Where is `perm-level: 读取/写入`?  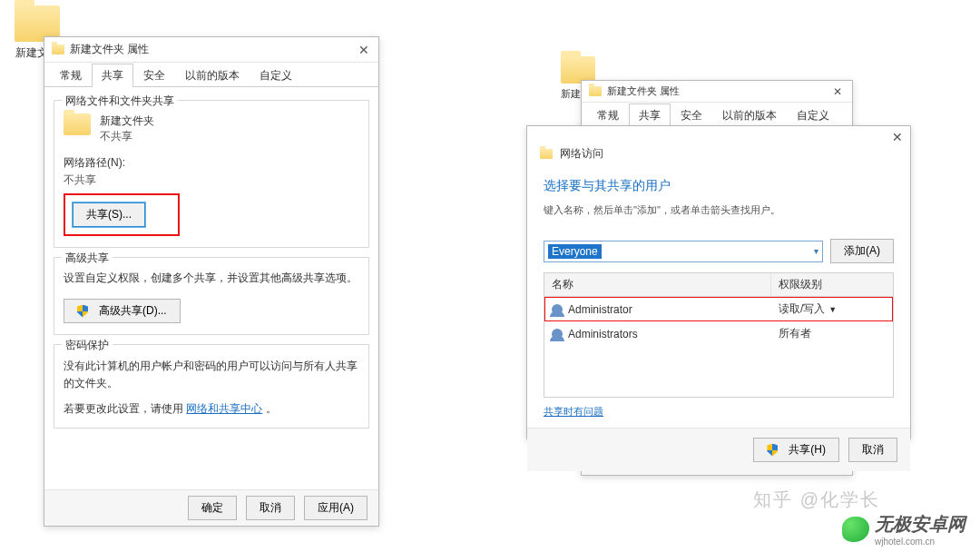 perm-level: 读取/写入 is located at coordinates (802, 309).